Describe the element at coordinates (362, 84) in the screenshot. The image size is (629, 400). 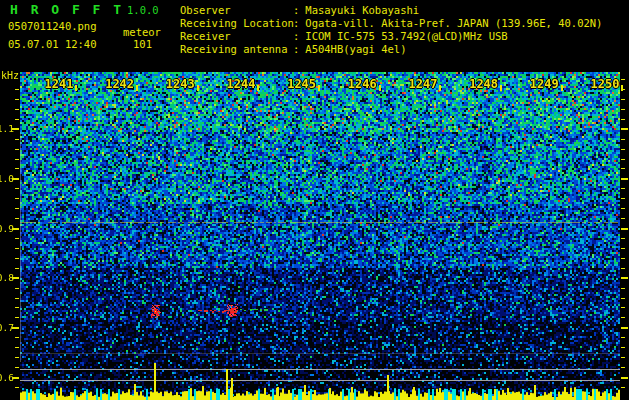
I see `time-label: 1246` at that location.